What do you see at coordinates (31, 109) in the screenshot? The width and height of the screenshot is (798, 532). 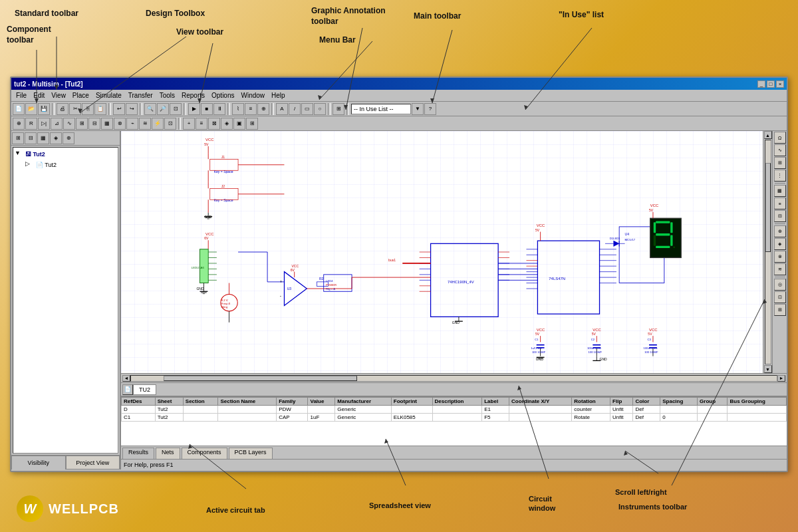 I see `open-icon: 📂` at bounding box center [31, 109].